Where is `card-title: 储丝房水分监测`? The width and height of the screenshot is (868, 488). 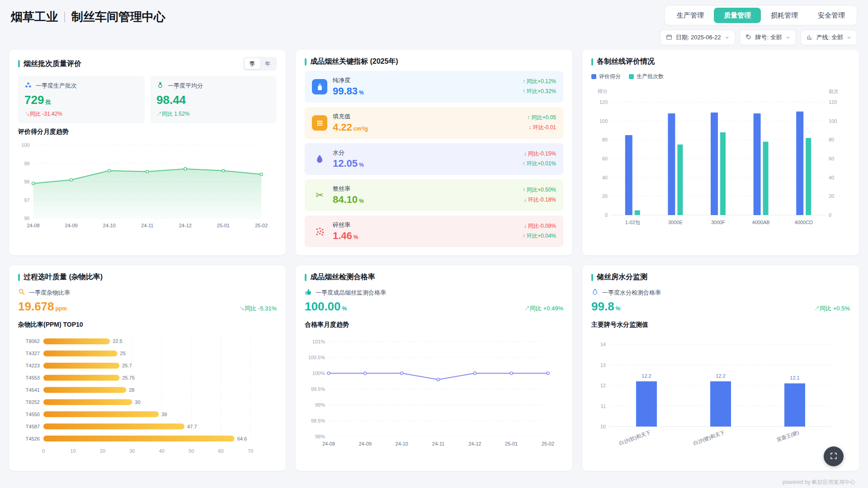
card-title: 储丝房水分监测 is located at coordinates (622, 277).